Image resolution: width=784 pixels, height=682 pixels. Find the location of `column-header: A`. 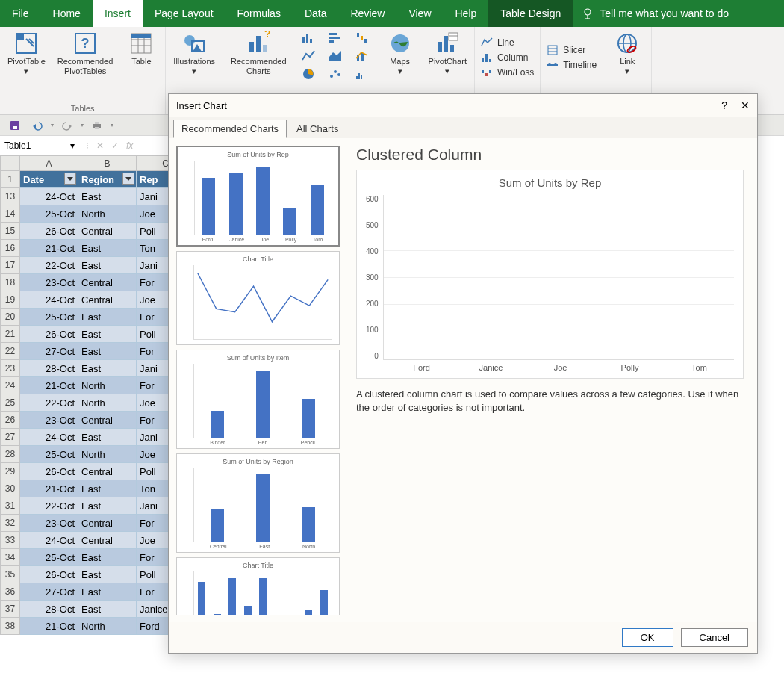

column-header: A is located at coordinates (49, 164).